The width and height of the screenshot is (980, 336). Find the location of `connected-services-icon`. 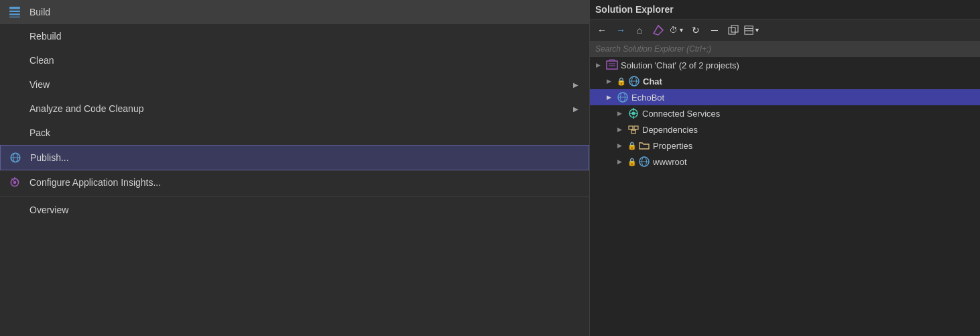

connected-services-icon is located at coordinates (633, 113).